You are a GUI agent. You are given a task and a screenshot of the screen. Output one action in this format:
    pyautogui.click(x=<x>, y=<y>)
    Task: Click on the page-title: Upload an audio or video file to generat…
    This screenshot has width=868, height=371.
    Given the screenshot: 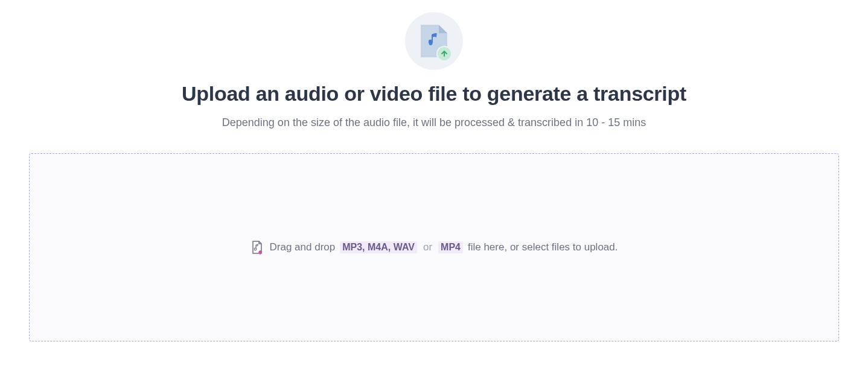 What is the action you would take?
    pyautogui.click(x=434, y=94)
    